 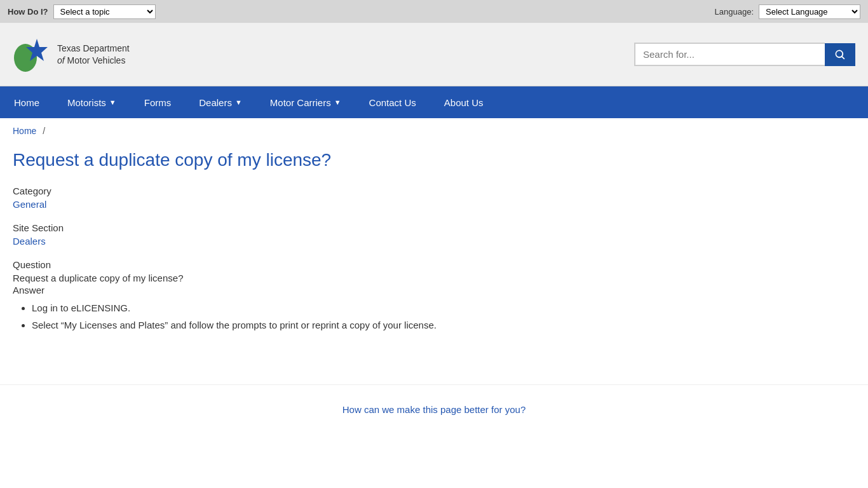 What do you see at coordinates (286, 160) in the screenshot?
I see `page-title: Request a duplicate copy of my license?` at bounding box center [286, 160].